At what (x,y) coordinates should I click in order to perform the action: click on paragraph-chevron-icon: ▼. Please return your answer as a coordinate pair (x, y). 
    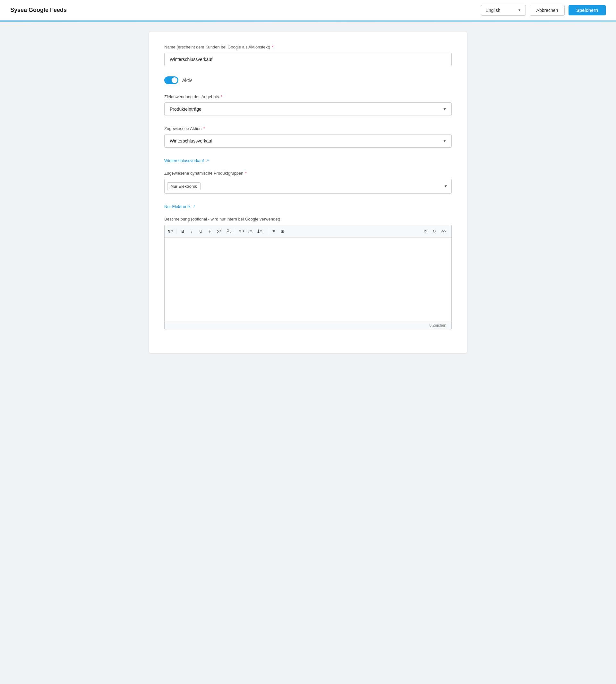
    Looking at the image, I should click on (172, 231).